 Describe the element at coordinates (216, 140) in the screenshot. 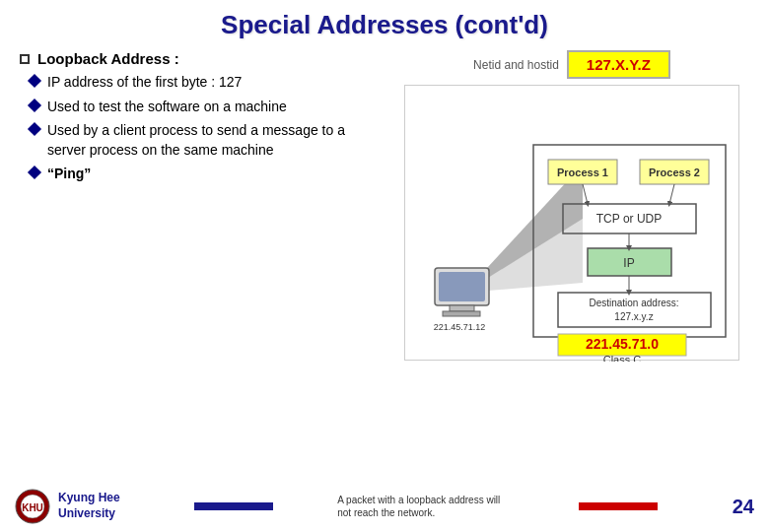

I see `bullet-text-3: Used by a client process to send a messa…` at that location.